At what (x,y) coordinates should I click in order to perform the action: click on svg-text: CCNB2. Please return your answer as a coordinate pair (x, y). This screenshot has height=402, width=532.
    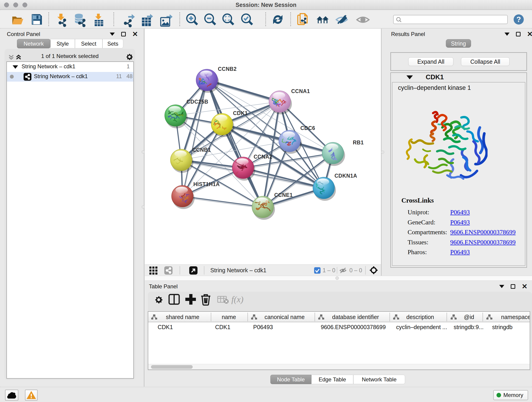
    Looking at the image, I should click on (227, 69).